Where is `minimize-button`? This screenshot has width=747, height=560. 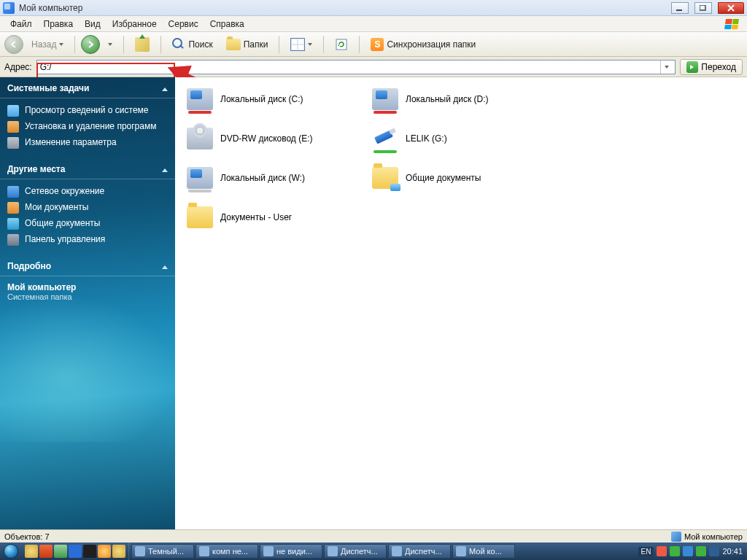 minimize-button is located at coordinates (680, 8).